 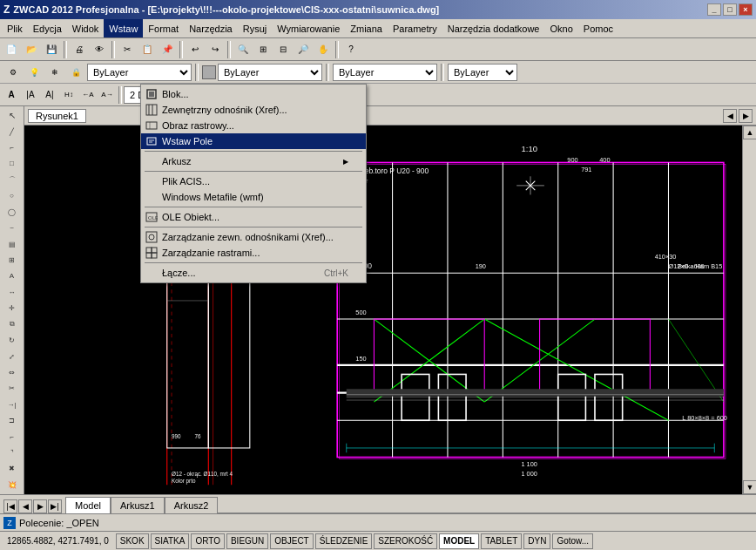 I want to click on menu-pomoc: Pomoc, so click(x=598, y=28).